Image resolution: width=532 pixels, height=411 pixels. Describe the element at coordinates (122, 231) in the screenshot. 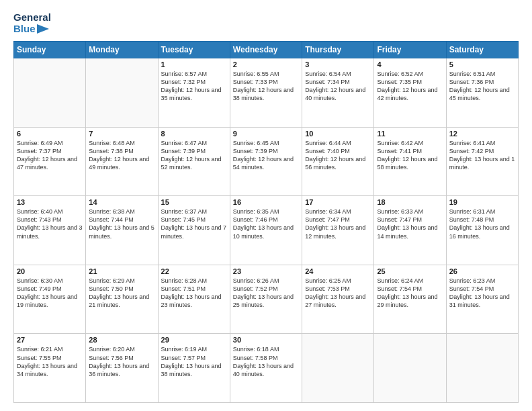

I see `calendar-cell: 14Sunrise: 6:38 AM Sunset: 7:44 PM Dayli…` at that location.